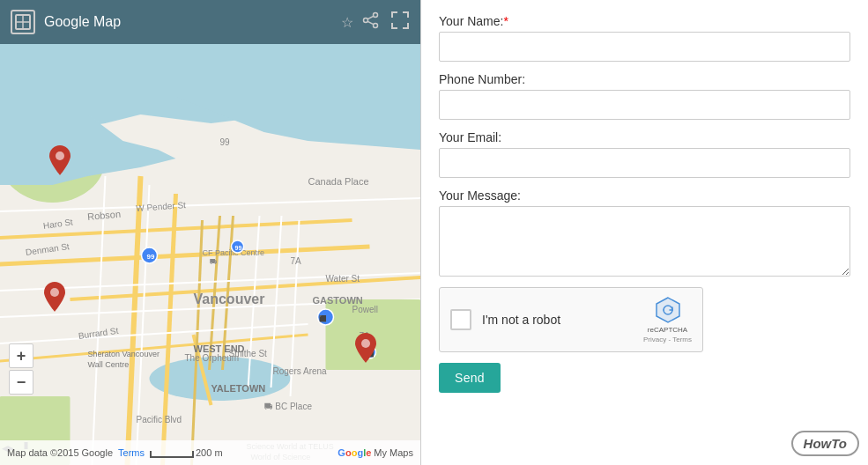 Image resolution: width=868 pixels, height=465 pixels. Describe the element at coordinates (210, 22) in the screenshot. I see `map-toolbar: Google Map ☆` at that location.